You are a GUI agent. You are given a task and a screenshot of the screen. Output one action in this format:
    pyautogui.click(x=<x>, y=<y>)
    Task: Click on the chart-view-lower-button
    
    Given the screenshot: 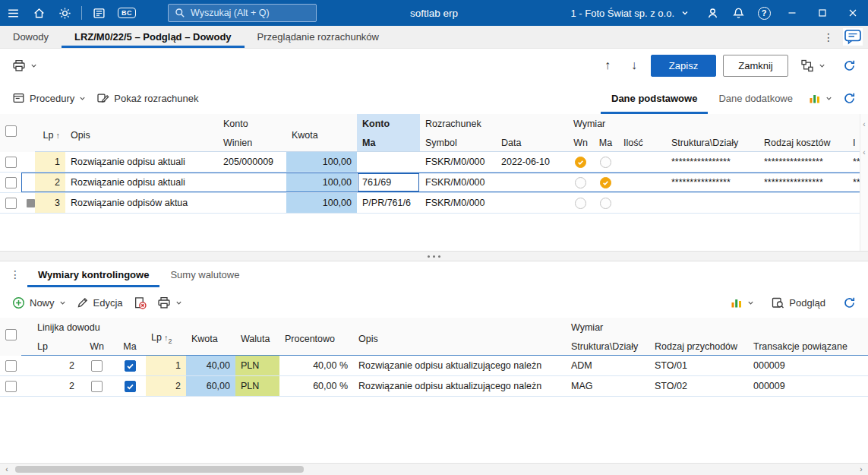 What is the action you would take?
    pyautogui.click(x=743, y=302)
    